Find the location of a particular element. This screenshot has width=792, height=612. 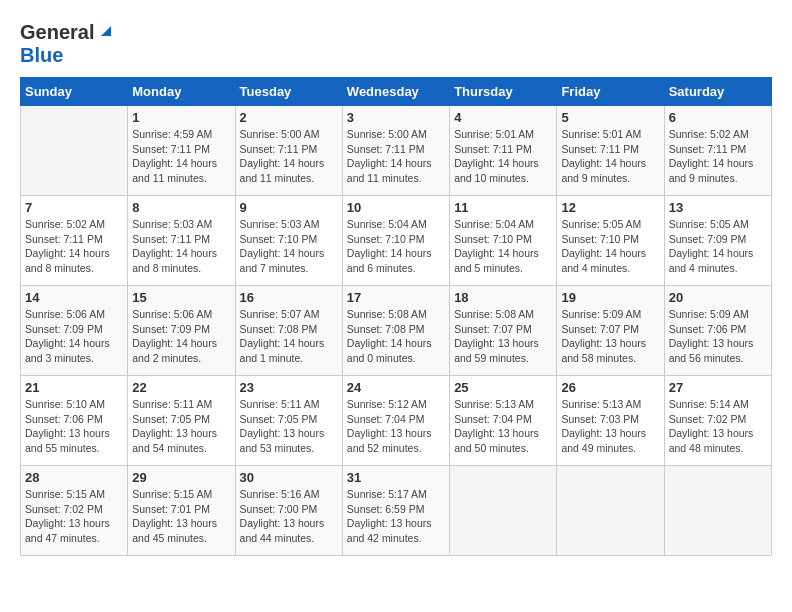

day-number: 23 is located at coordinates (289, 388).